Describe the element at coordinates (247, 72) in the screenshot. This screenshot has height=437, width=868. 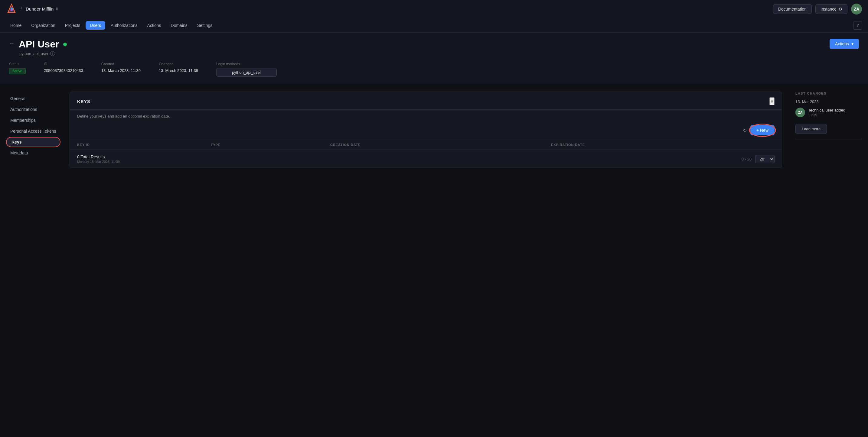
I see `login-method-box: python_api_user` at that location.